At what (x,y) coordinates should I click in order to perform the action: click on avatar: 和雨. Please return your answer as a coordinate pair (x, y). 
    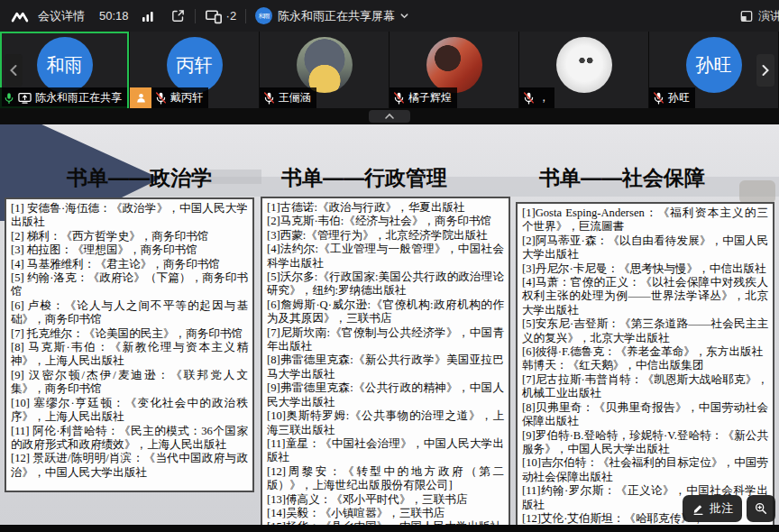
    Looking at the image, I should click on (65, 65).